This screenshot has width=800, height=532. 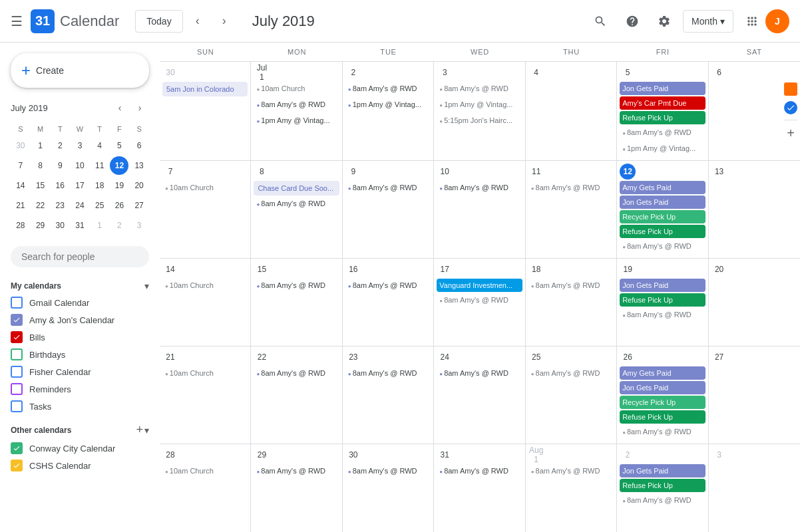 What do you see at coordinates (628, 357) in the screenshot?
I see `day-number: 26` at bounding box center [628, 357].